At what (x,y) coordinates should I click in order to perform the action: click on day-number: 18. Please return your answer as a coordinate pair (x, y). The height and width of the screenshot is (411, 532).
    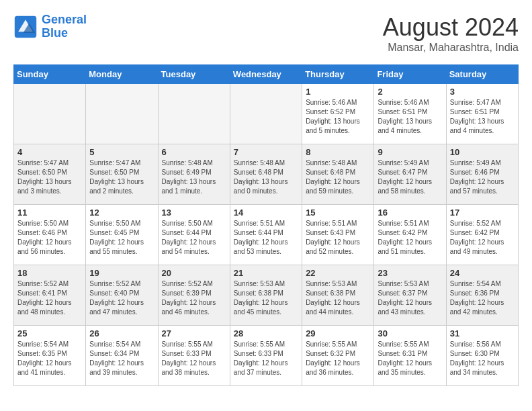
    Looking at the image, I should click on (50, 273).